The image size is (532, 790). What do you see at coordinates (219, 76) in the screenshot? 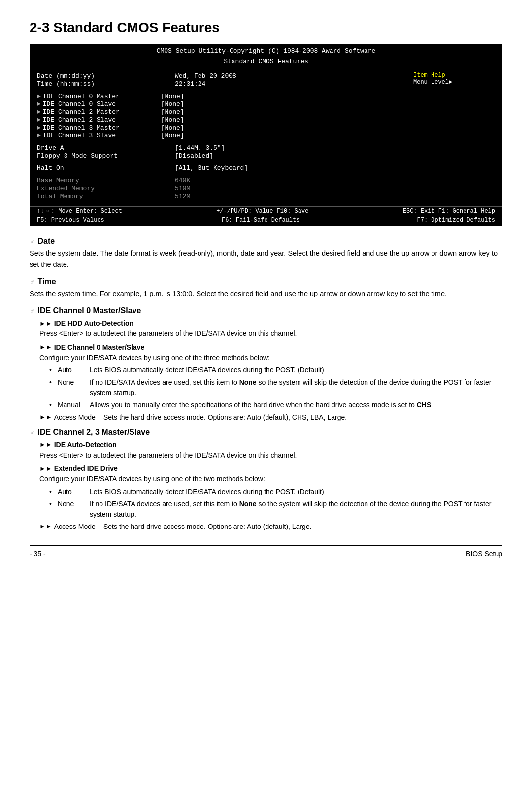
I see `table-row: Date (mm:dd:yy) Wed, Feb 20 2008` at bounding box center [219, 76].